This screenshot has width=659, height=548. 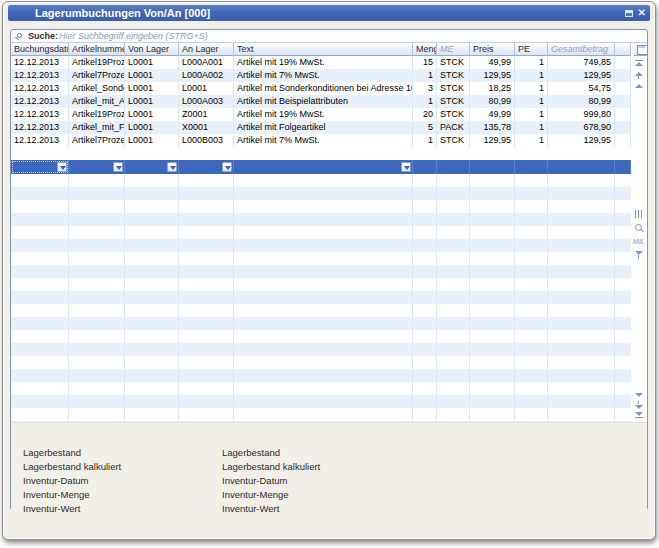 I want to click on pin-columns-icon, so click(x=638, y=214).